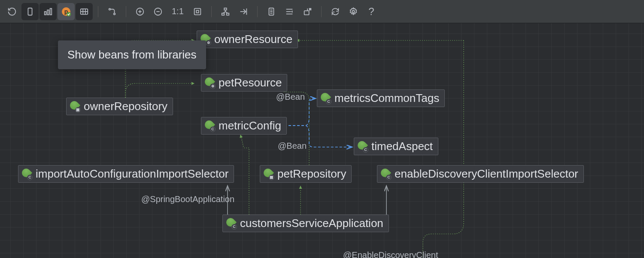  What do you see at coordinates (322, 12) in the screenshot?
I see `toolbar: p 1:1 ?` at bounding box center [322, 12].